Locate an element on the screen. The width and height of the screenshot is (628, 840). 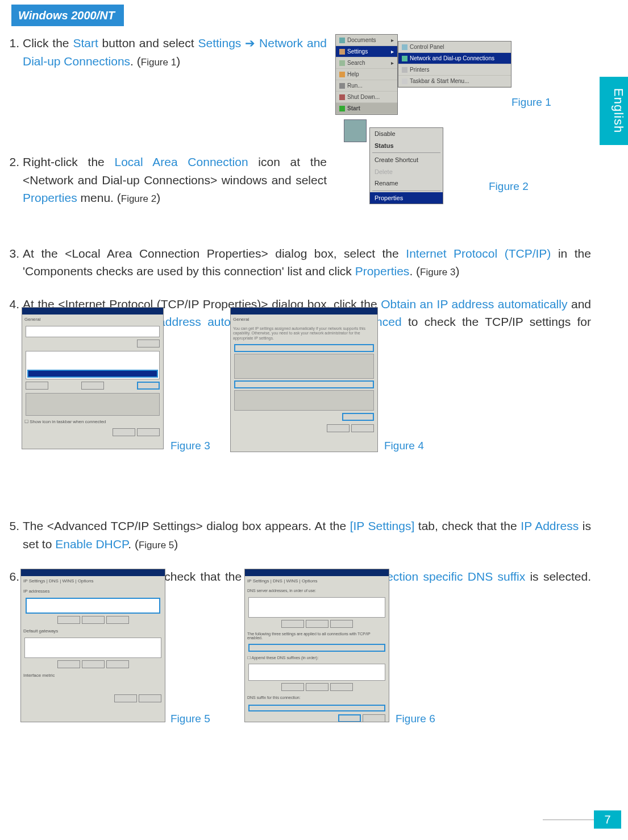
menu-item: Run... is located at coordinates (367, 86).